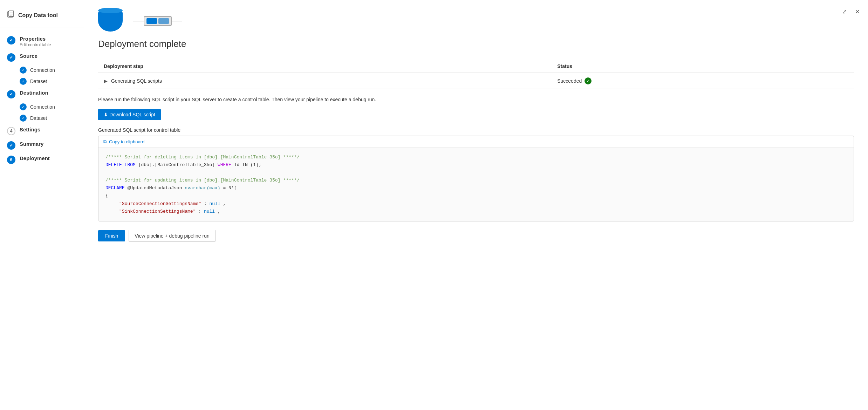 The height and width of the screenshot is (410, 868). What do you see at coordinates (42, 17) in the screenshot?
I see `app-title-container: Copy Data tool` at bounding box center [42, 17].